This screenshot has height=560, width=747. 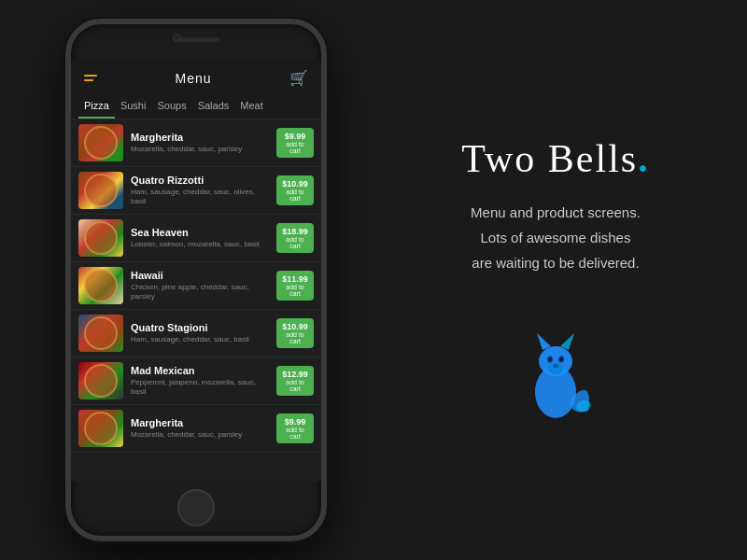 What do you see at coordinates (200, 232) in the screenshot?
I see `menu-item-name: Sea Heaven` at bounding box center [200, 232].